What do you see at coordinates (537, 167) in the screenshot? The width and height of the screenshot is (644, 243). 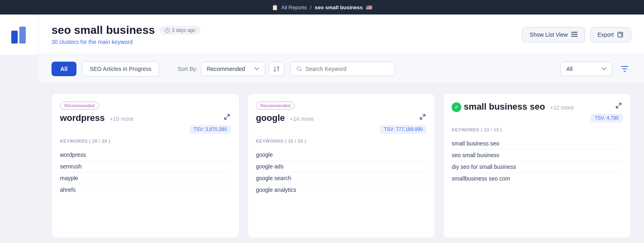 I see `keyword-item: diy seo for small business` at bounding box center [537, 167].